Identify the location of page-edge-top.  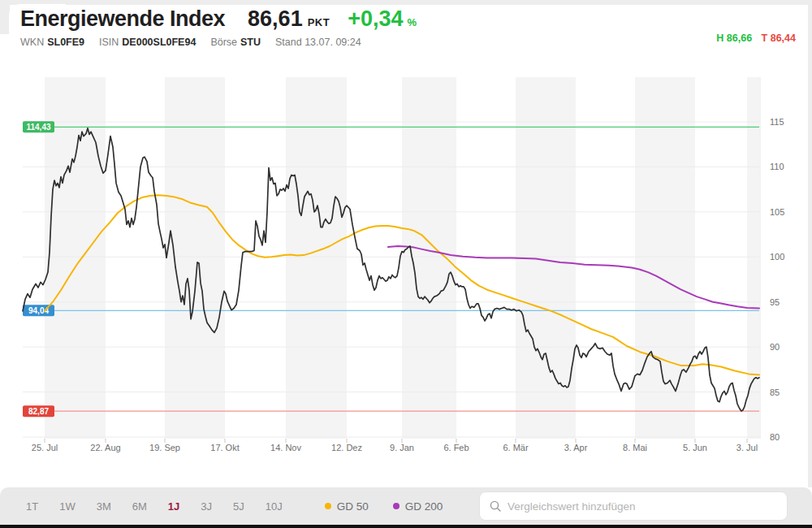
(406, 2).